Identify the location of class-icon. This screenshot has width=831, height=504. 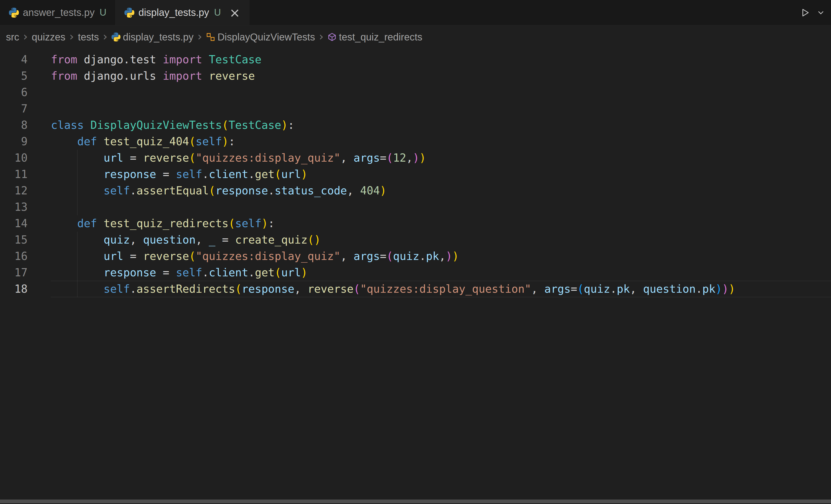
(210, 37).